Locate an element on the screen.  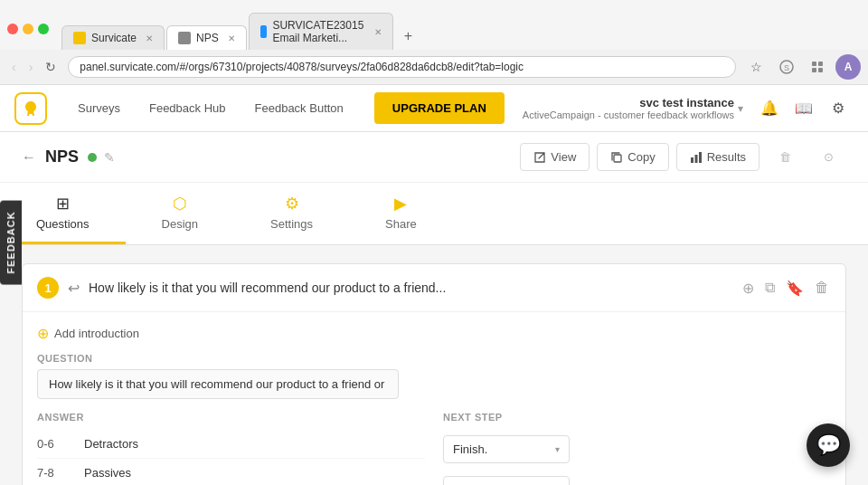
tab-ac-label: SURVICATE23015 Email Marketi... is located at coordinates (318, 32).